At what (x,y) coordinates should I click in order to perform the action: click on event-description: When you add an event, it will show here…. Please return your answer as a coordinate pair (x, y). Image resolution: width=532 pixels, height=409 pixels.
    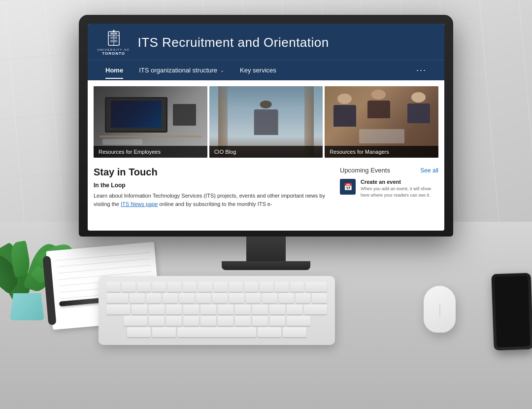
    Looking at the image, I should click on (399, 192).